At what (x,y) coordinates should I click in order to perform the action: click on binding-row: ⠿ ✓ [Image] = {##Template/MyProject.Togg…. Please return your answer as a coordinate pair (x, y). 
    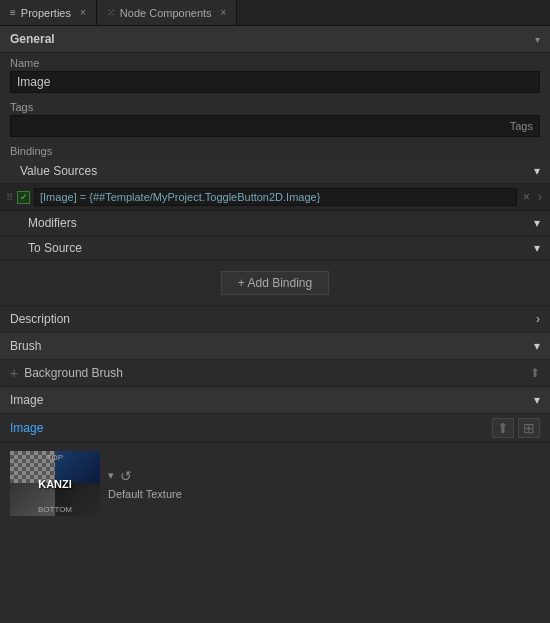
    Looking at the image, I should click on (275, 198).